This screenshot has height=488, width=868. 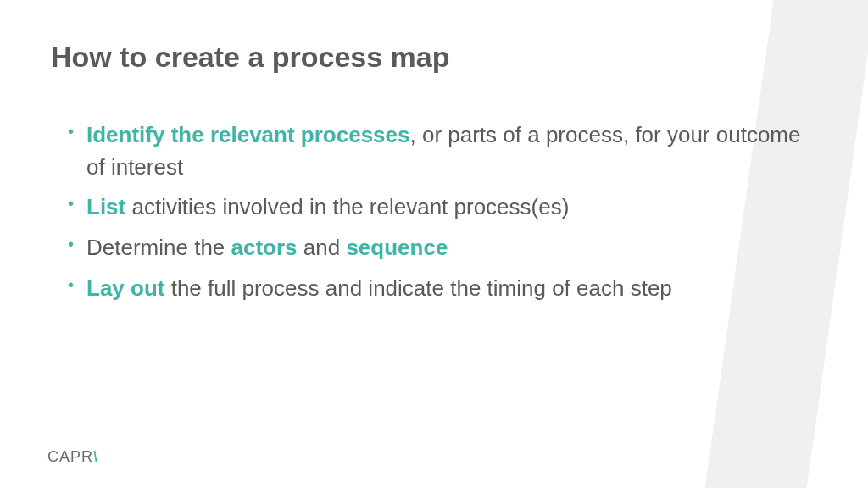 I want to click on logo-text: CAPR, so click(x=70, y=457).